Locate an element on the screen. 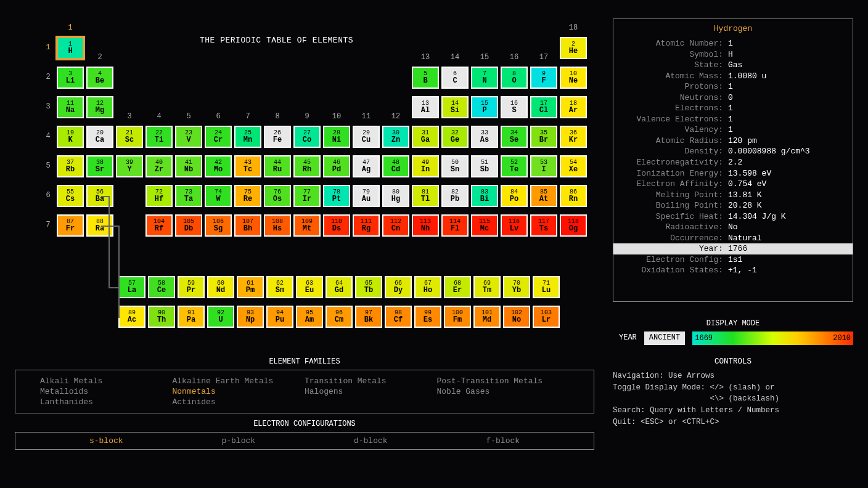  element-cell-Lv: 116Lv is located at coordinates (514, 226).